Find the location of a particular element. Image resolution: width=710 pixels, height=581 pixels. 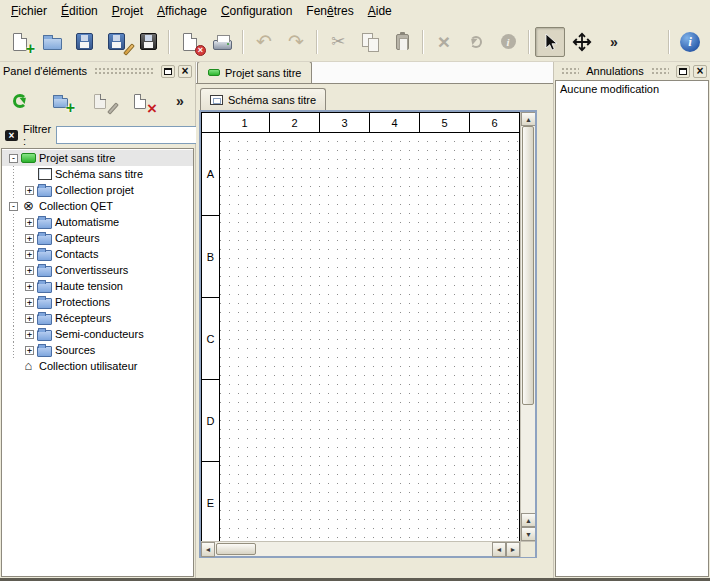

open-project-icon is located at coordinates (52, 42).